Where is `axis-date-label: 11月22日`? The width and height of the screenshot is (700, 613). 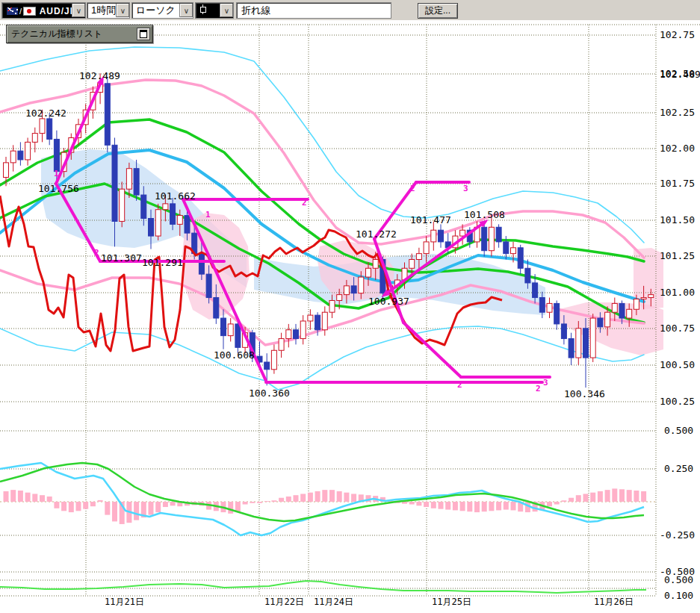 axis-date-label: 11月22日 is located at coordinates (284, 602).